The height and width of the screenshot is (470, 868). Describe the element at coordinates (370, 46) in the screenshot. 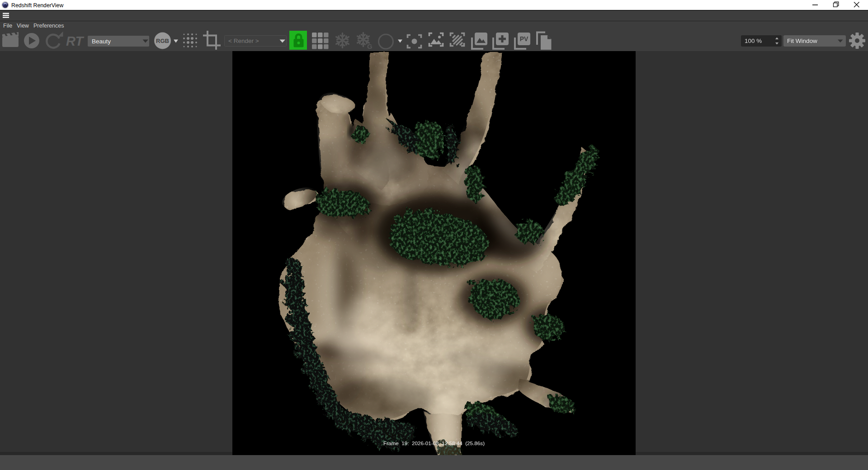

I see `svg-text: G` at that location.